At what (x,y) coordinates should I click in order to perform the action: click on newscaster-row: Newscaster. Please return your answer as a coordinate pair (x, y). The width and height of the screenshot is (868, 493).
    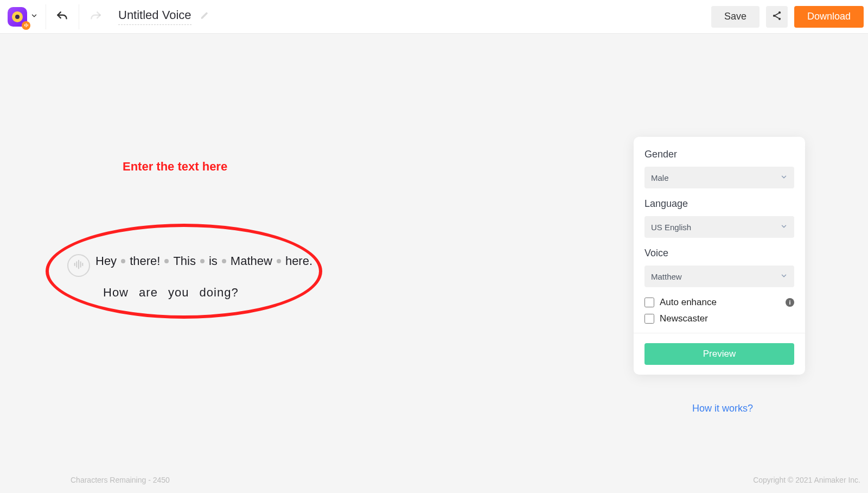
    Looking at the image, I should click on (719, 319).